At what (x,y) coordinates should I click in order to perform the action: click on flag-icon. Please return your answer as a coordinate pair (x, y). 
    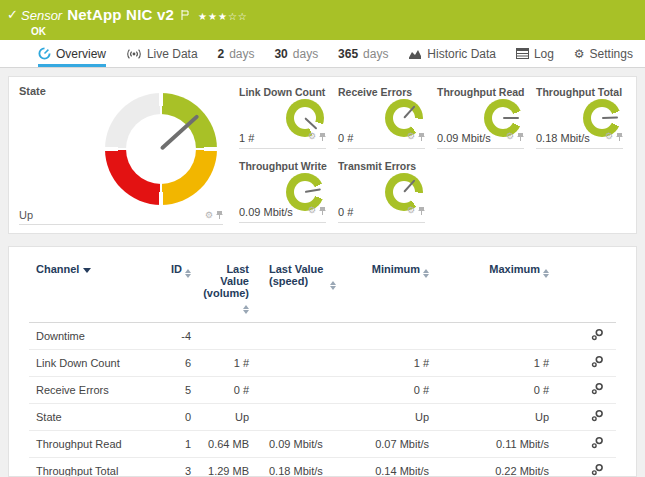
    Looking at the image, I should click on (185, 15).